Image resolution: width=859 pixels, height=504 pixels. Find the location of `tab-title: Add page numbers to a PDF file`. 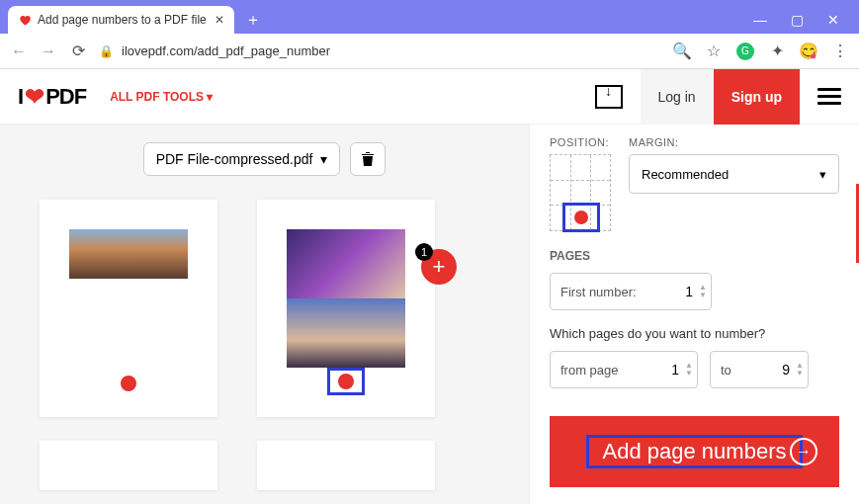

tab-title: Add page numbers to a PDF file is located at coordinates (123, 20).